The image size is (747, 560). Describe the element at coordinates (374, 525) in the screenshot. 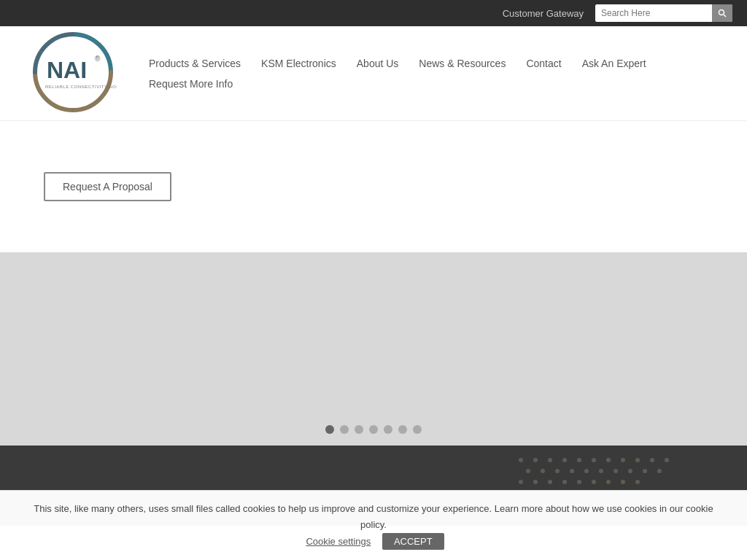

I see `cookie-bar: This site, like many others, uses small …` at that location.